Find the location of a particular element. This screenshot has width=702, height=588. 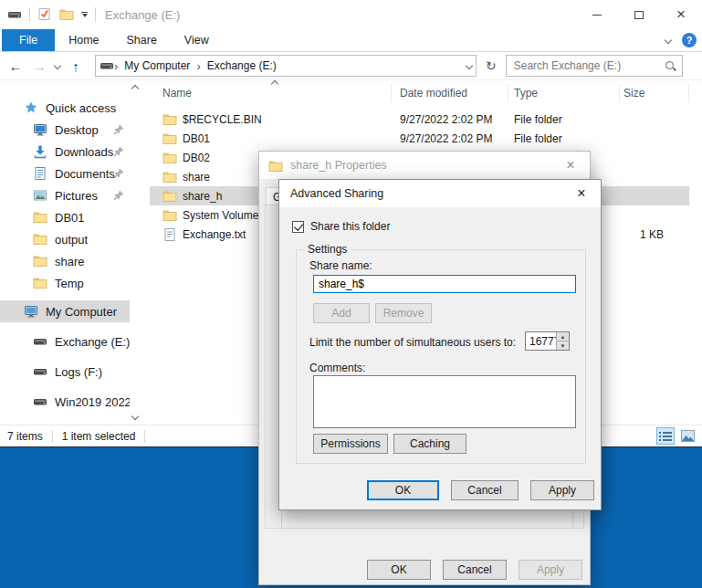

comments-textarea is located at coordinates (445, 402).